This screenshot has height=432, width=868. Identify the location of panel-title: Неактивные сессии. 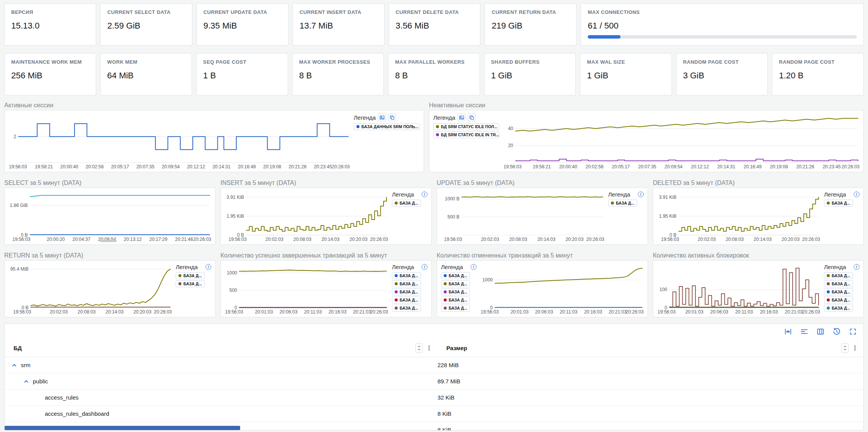
(646, 105).